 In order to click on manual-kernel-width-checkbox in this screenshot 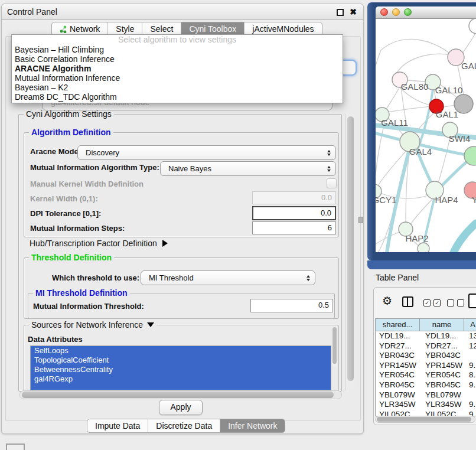, I will do `click(332, 183)`.